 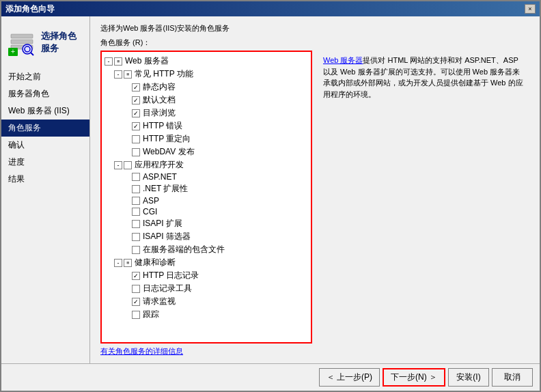 What do you see at coordinates (45, 179) in the screenshot?
I see `sidebar-item-result: 结果` at bounding box center [45, 179].